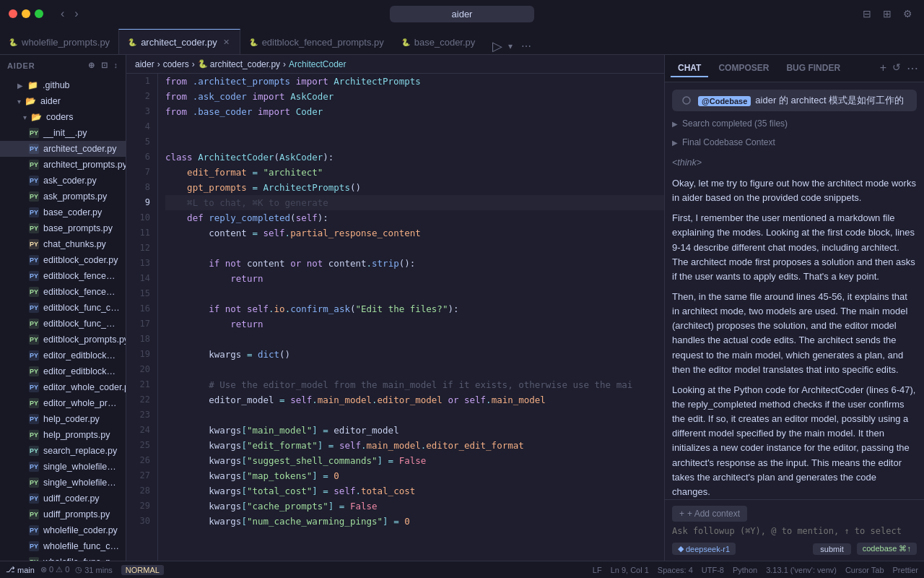 This screenshot has height=578, width=924. I want to click on tab-base-coder: 🐍 base_coder.py, so click(439, 42).